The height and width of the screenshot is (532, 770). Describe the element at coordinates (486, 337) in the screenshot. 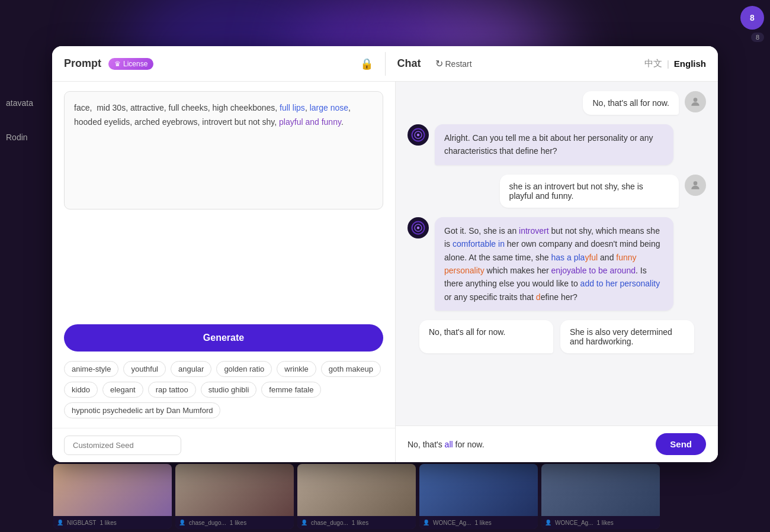

I see `suggested-reply-1: No, that's all for now.` at that location.